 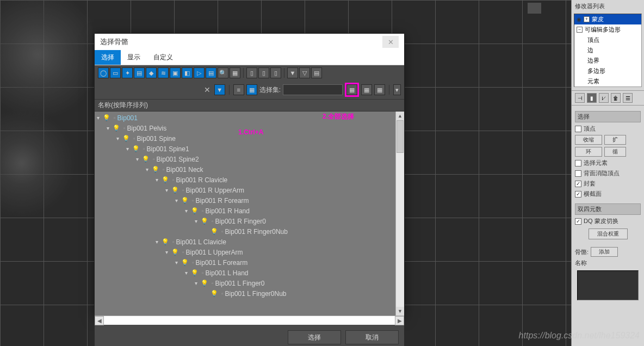 I want to click on subobj-vertex: 顶点, so click(x=608, y=40).